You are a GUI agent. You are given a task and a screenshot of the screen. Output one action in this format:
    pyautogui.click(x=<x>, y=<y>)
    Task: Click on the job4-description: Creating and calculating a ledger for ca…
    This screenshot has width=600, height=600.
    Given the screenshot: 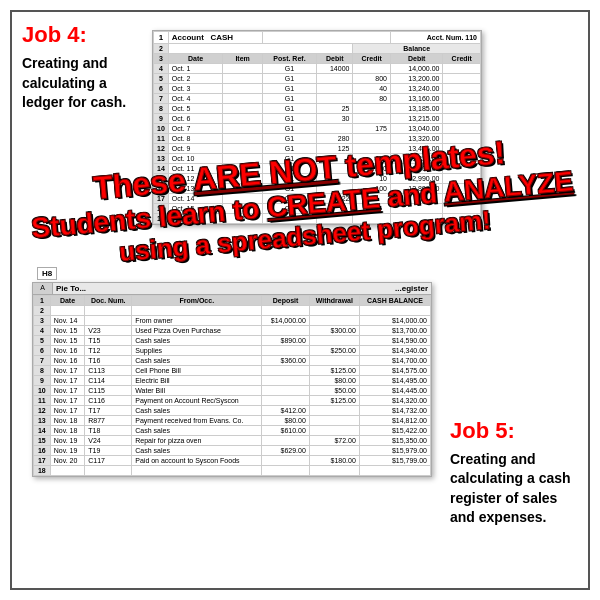 What is the action you would take?
    pyautogui.click(x=87, y=84)
    